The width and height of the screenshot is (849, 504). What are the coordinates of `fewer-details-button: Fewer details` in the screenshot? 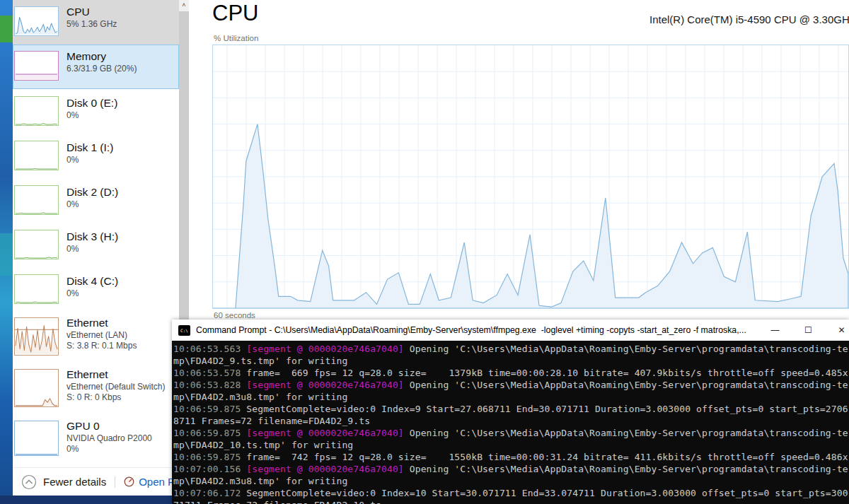 It's located at (64, 482).